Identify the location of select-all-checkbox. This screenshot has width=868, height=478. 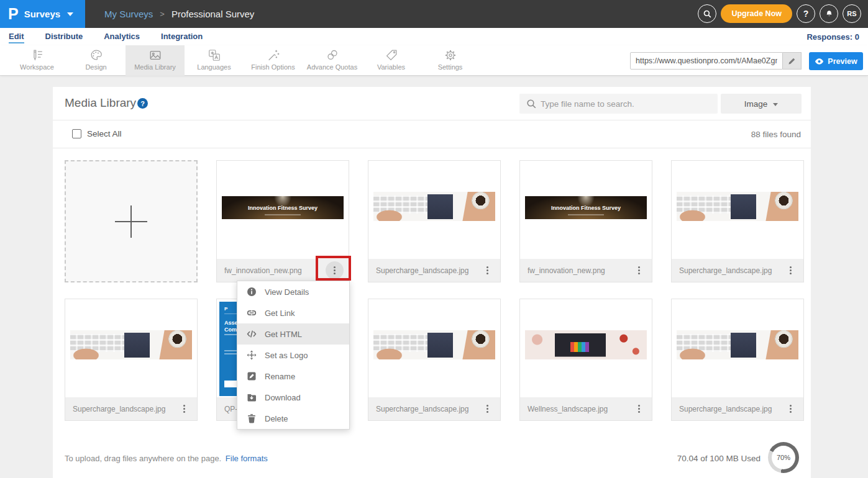
(77, 134).